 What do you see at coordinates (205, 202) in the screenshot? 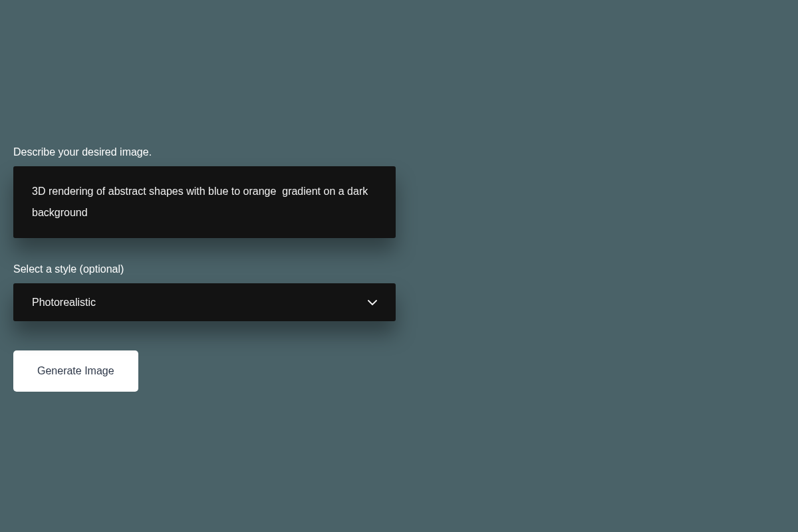
I see `prompt-textarea: 3D rendering of abstract shapes with blu…` at bounding box center [205, 202].